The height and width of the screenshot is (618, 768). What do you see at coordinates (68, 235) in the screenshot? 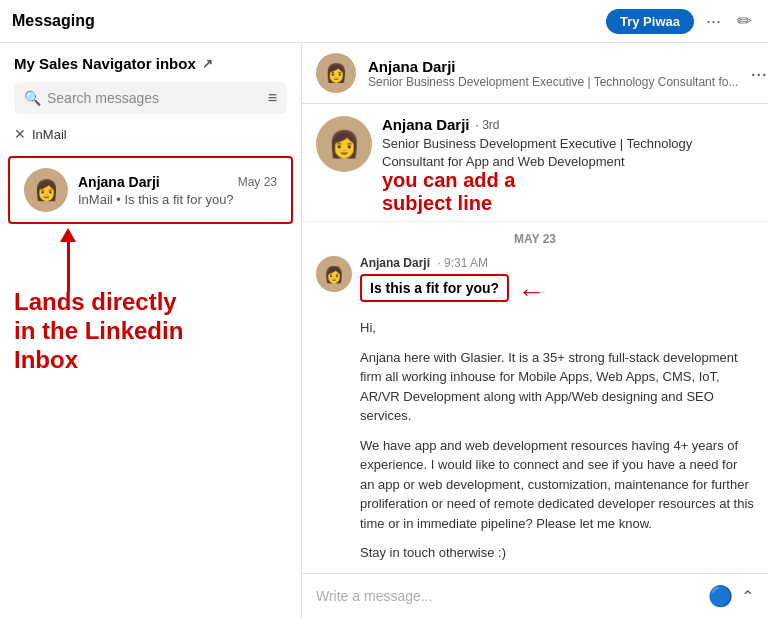
I see `arrow-head` at bounding box center [68, 235].